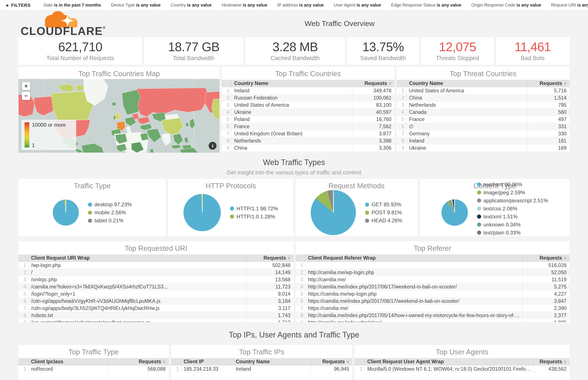 The height and width of the screenshot is (380, 588). What do you see at coordinates (462, 351) in the screenshot?
I see `panel-title: Top User Agents` at bounding box center [462, 351].